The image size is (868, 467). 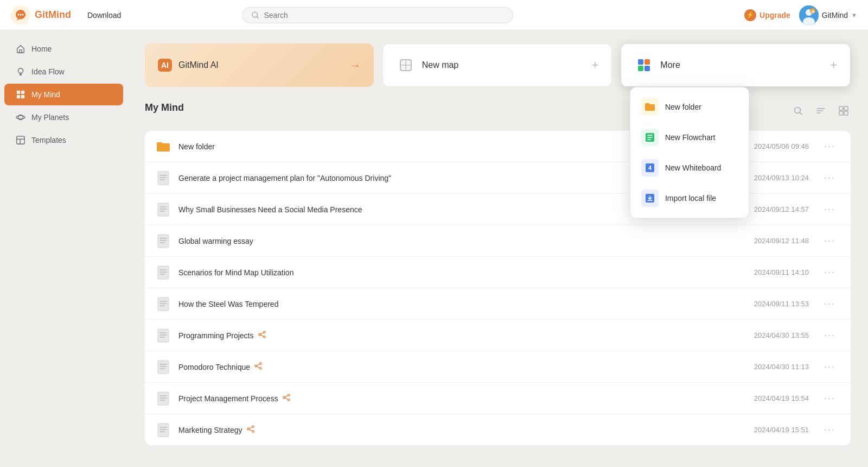 What do you see at coordinates (467, 241) in the screenshot?
I see `file-name: Global warming essay` at bounding box center [467, 241].